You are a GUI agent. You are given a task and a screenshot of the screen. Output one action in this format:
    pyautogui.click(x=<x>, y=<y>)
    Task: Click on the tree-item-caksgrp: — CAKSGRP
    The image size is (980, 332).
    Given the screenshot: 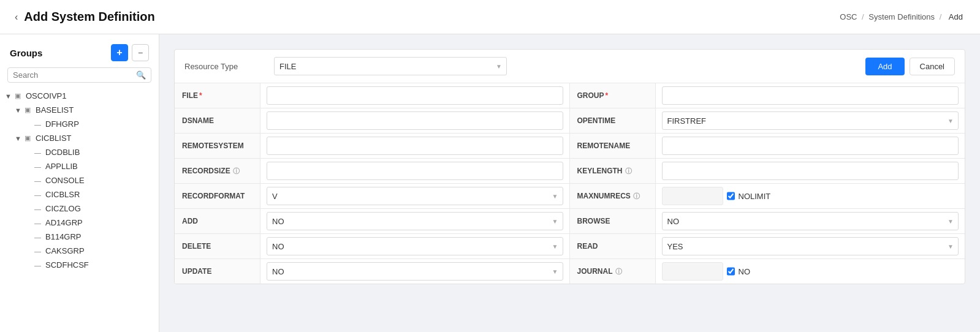 What is the action you would take?
    pyautogui.click(x=89, y=251)
    